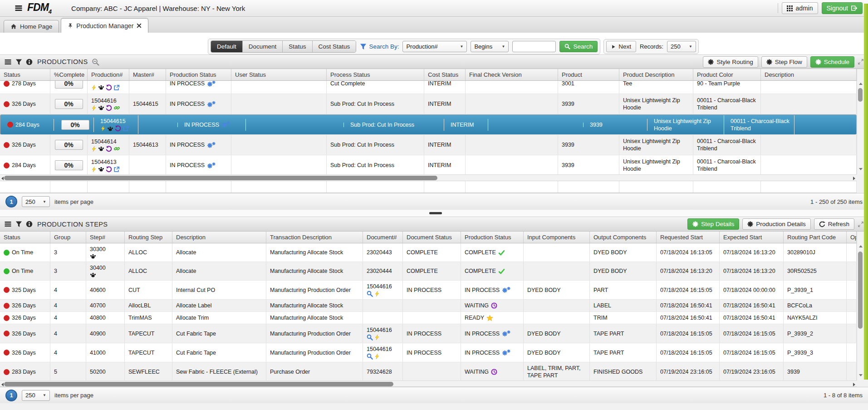 The width and height of the screenshot is (868, 410). What do you see at coordinates (834, 224) in the screenshot?
I see `refresh-button: Refresh` at bounding box center [834, 224].